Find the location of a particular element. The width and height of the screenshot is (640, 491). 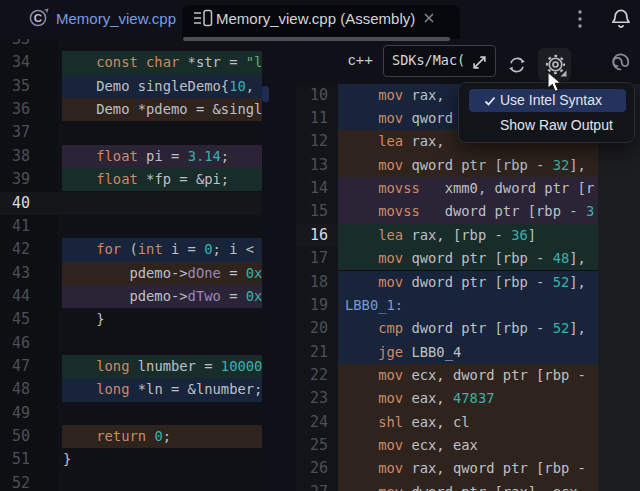

line-number: 41 is located at coordinates (21, 226).